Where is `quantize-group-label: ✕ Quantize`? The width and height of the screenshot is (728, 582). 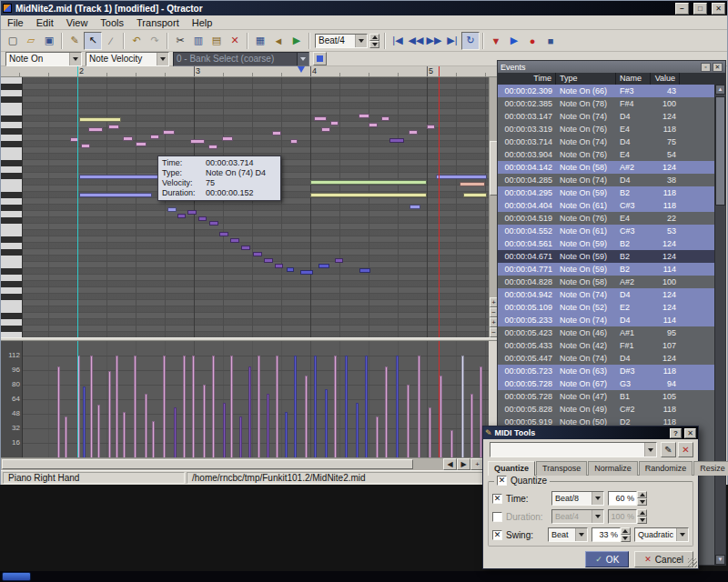
quantize-group-label: ✕ Quantize is located at coordinates (522, 480).